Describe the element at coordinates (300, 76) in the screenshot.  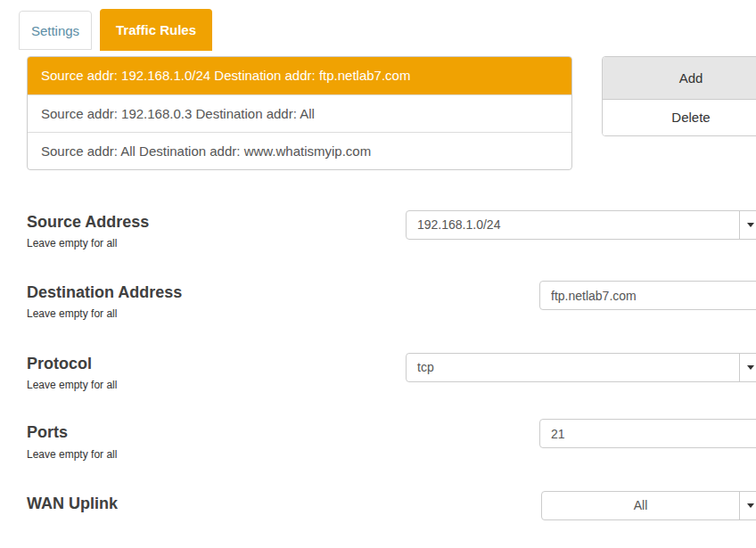
I see `traffic-rule-row: Source addr: 192.168.1.0/24 Destination …` at that location.